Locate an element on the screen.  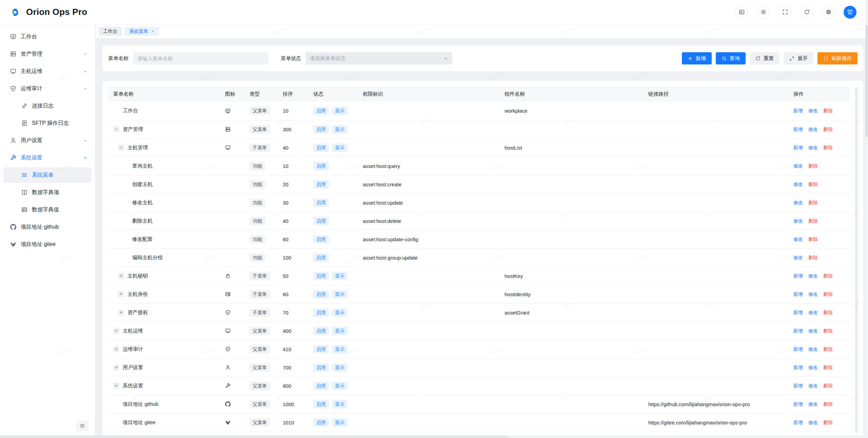
code-icon is located at coordinates (742, 12).